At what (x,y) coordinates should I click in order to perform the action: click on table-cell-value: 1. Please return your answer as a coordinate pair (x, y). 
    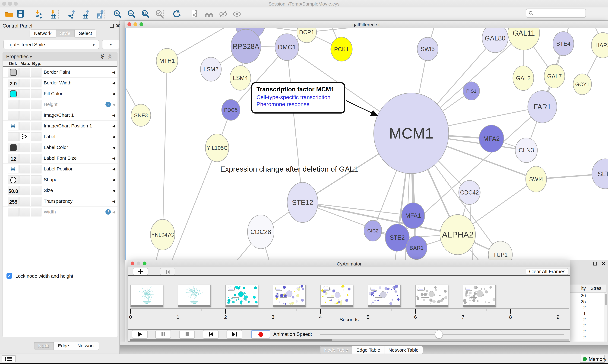
    Looking at the image, I should click on (578, 313).